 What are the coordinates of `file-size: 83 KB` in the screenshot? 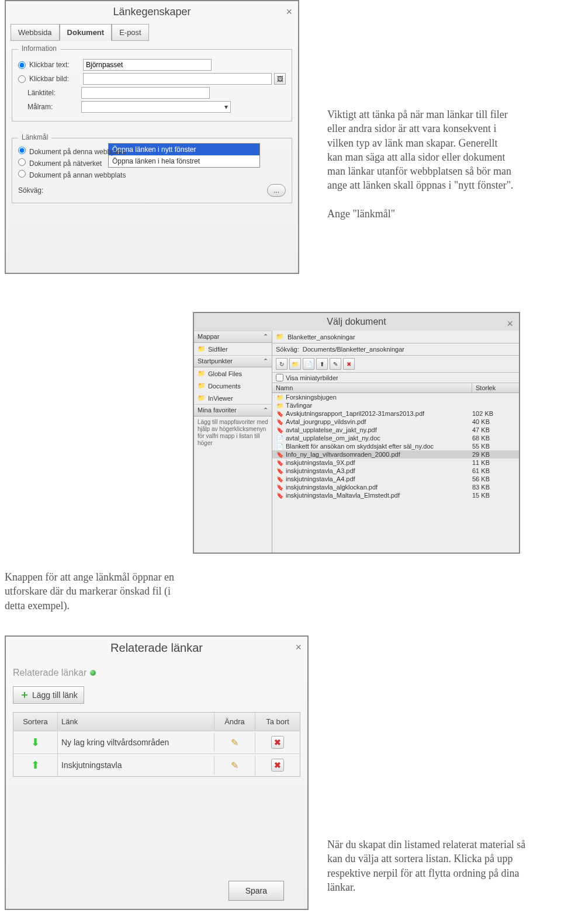 It's located at (494, 487).